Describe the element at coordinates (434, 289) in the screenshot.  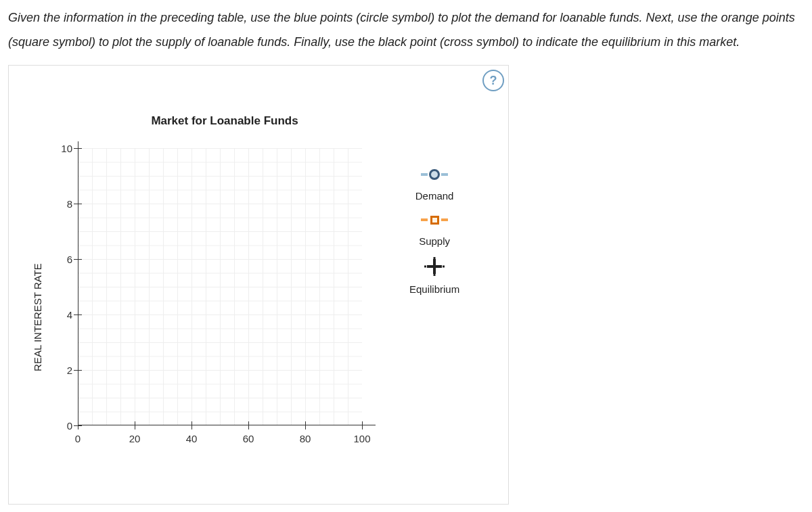
I see `legend-equilibrium-label: Equilibrium` at that location.